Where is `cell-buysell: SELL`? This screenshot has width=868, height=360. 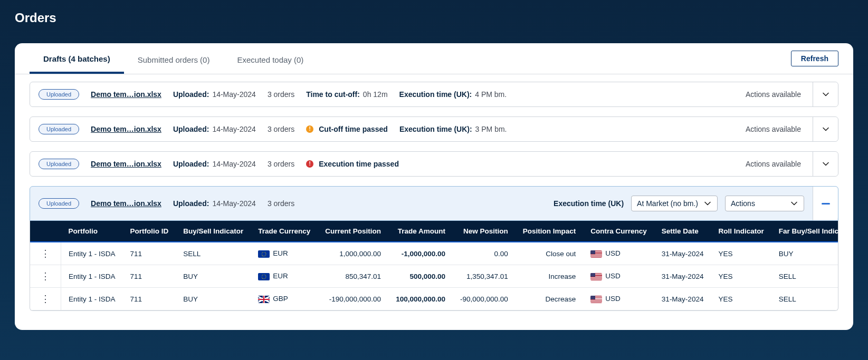
cell-buysell: SELL is located at coordinates (213, 254).